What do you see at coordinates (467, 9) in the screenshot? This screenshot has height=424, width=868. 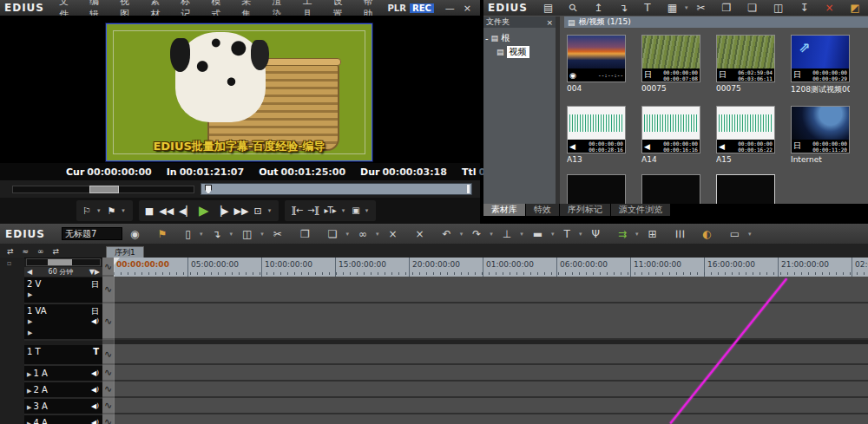 I see `close-button: ×` at bounding box center [467, 9].